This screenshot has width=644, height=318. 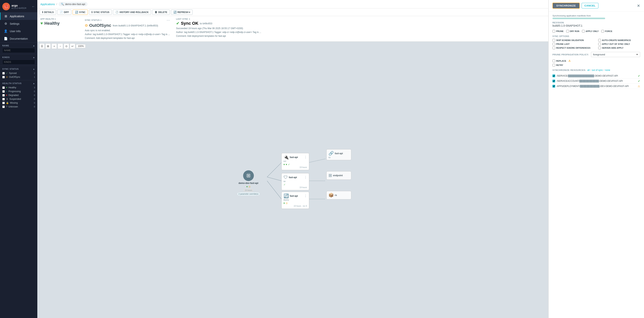 What do you see at coordinates (248, 183) in the screenshot?
I see `main-app-node: ⊞ demo-dev-fast-api ♥ ⊙ 19 hours 2 param…` at bounding box center [248, 183].